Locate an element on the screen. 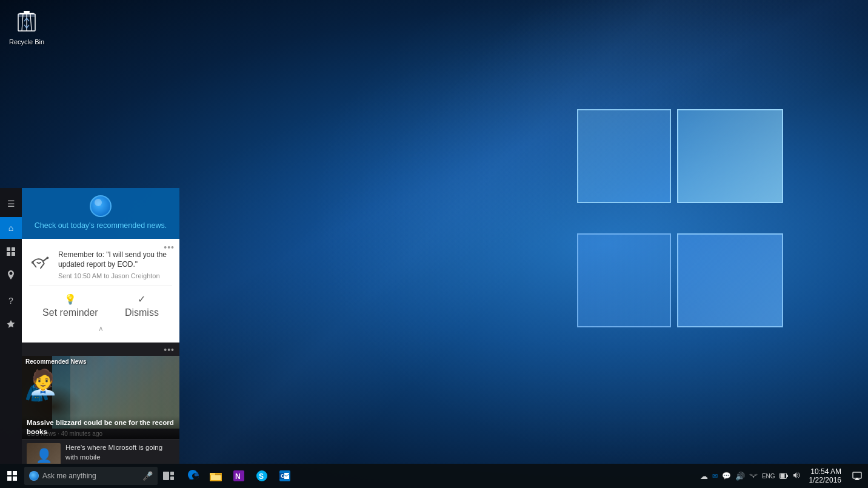  cortana-header: Check out today's recommended news. is located at coordinates (101, 213).